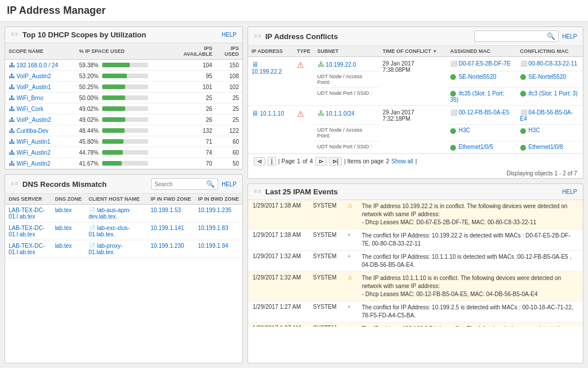 This screenshot has height=368, width=588. Describe the element at coordinates (194, 66) in the screenshot. I see `dhcp-row-avail: 104` at that location.